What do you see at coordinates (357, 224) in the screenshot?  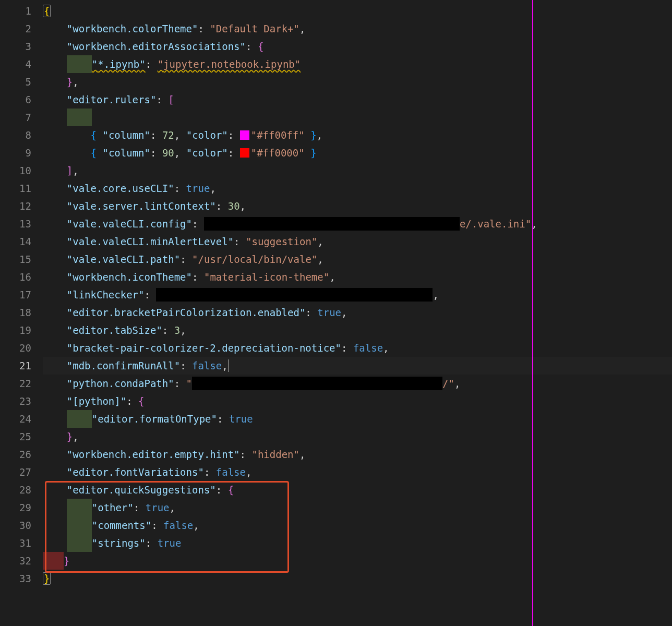 I see `code-line: "vale.valeCLI.config": e/.vale.ini",` at bounding box center [357, 224].